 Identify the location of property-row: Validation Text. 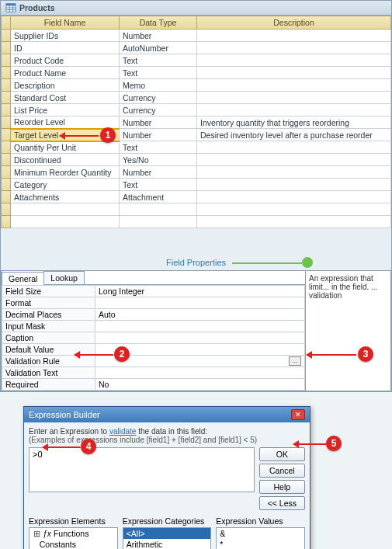
(154, 373).